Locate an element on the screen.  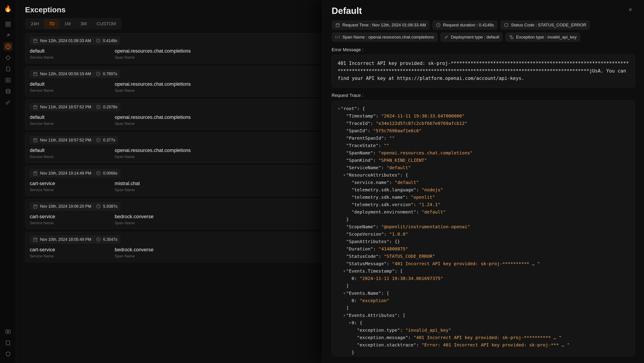
panel-chip: Status Code : STATUS_CODE_ERROR is located at coordinates (545, 25).